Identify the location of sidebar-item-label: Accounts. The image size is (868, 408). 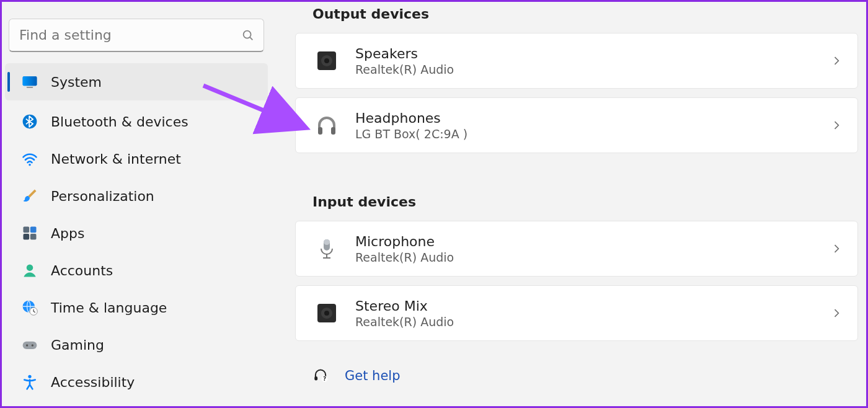
(82, 270).